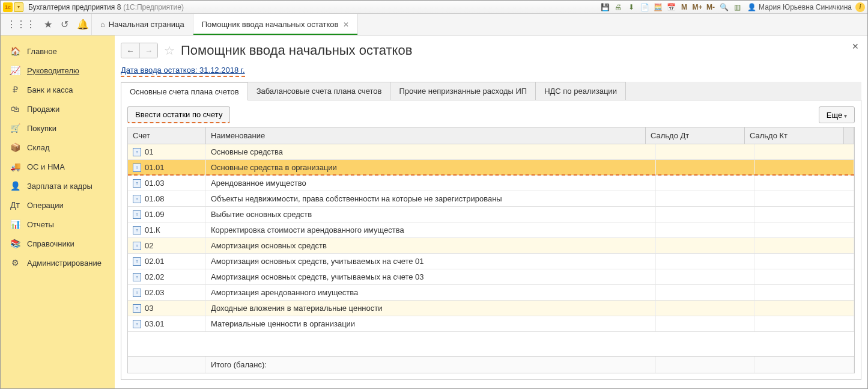  I want to click on sidebar-icon: 🚚, so click(15, 167).